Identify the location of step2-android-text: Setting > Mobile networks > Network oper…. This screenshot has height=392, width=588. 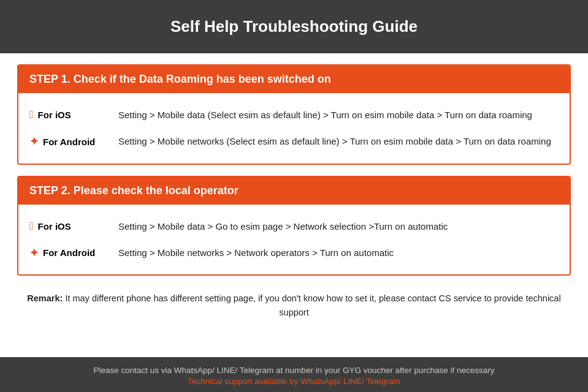
(338, 252).